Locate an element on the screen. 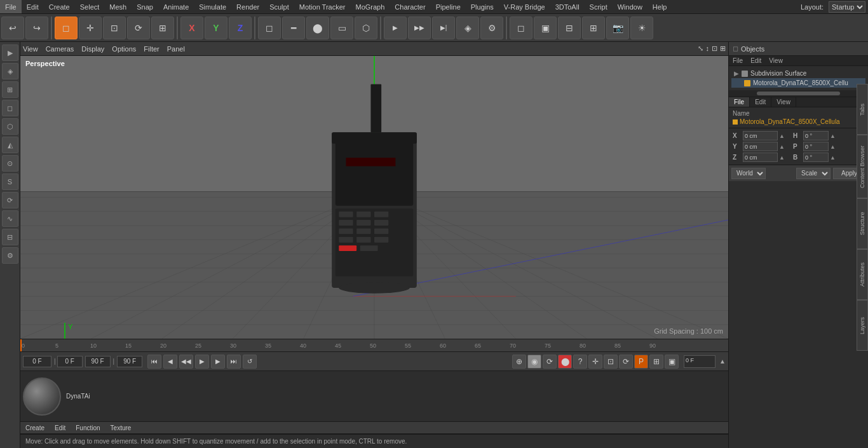 The height and width of the screenshot is (448, 868). left-btn-6: ◭ is located at coordinates (10, 145).